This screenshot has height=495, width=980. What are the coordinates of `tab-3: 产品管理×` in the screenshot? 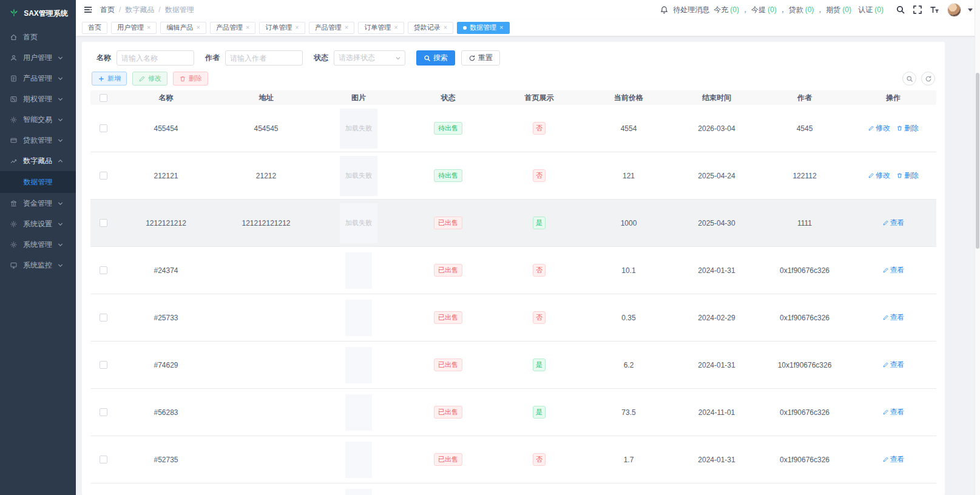 It's located at (233, 28).